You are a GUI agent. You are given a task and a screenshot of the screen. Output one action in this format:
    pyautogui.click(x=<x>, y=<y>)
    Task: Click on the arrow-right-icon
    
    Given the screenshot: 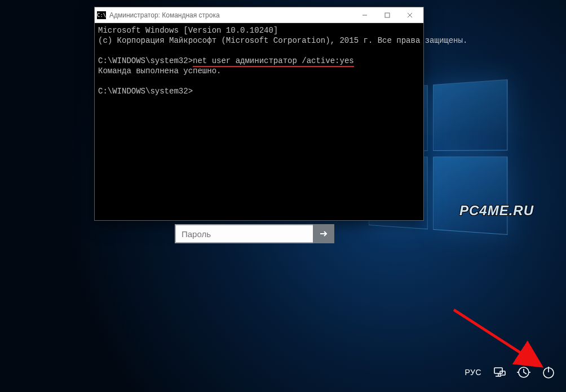 What is the action you would take?
    pyautogui.click(x=324, y=234)
    